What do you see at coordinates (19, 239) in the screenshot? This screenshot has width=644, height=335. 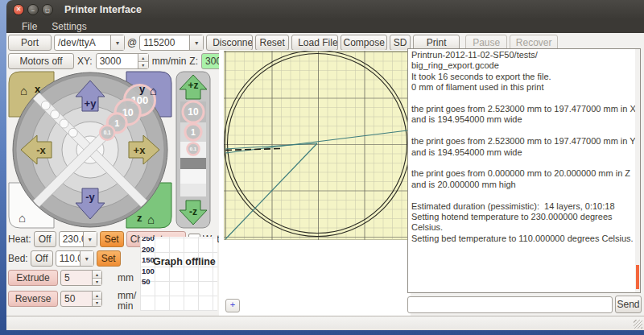 I see `heat-label: Heat:` at bounding box center [19, 239].